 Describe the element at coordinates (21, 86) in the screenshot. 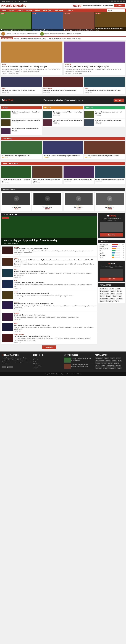

I see `thumb-article-0: MUSIC Start recording file a pro with th…` at that location.